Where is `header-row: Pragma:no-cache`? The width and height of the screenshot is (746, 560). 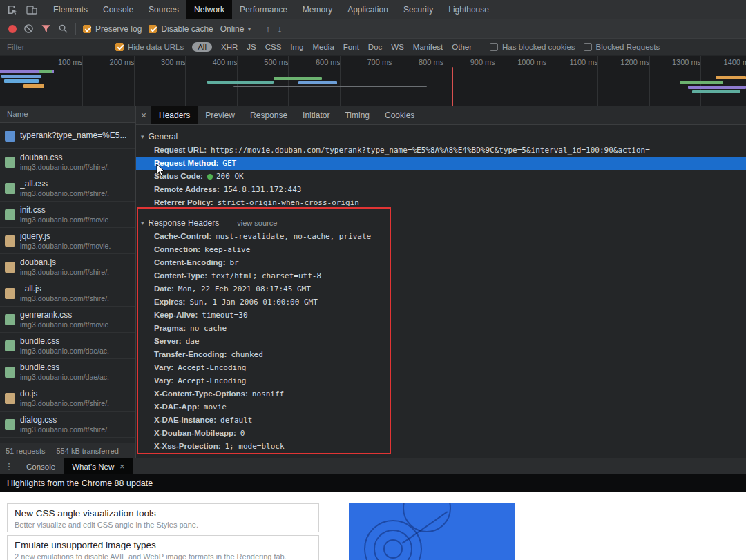
header-row: Pragma:no-cache is located at coordinates (441, 329).